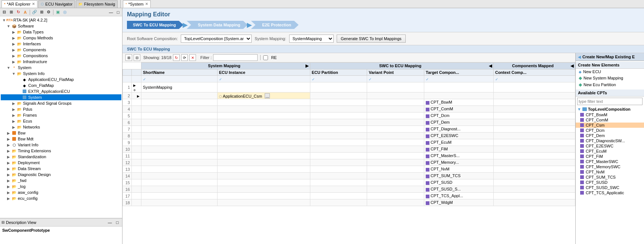  What do you see at coordinates (129, 58) in the screenshot?
I see `tb-plus-btn: ⊞` at bounding box center [129, 58].